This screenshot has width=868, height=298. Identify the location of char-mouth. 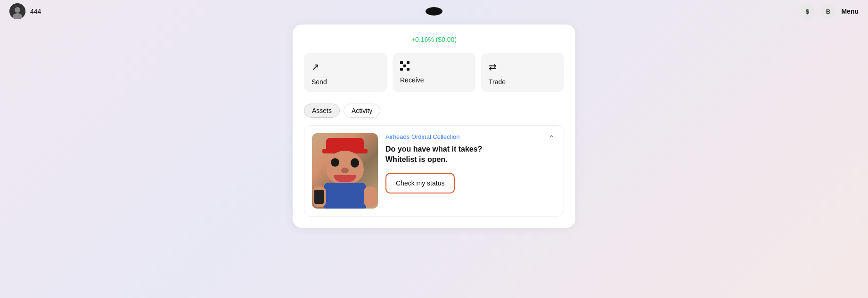
(345, 178).